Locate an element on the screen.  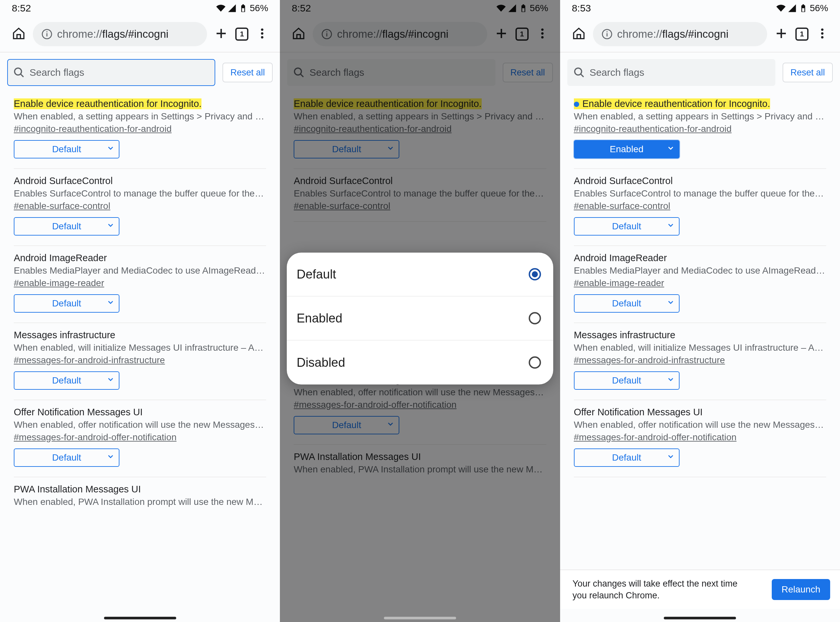
option-disabled: Disabled is located at coordinates (420, 362).